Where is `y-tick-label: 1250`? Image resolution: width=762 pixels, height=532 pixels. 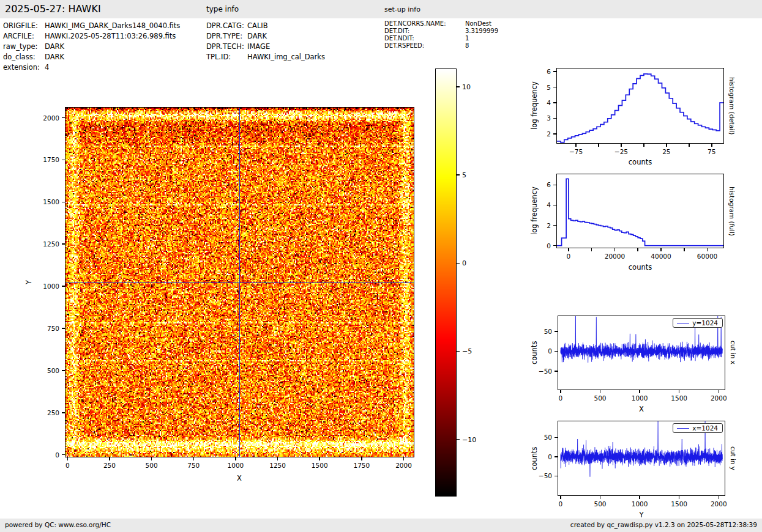 y-tick-label: 1250 is located at coordinates (51, 244).